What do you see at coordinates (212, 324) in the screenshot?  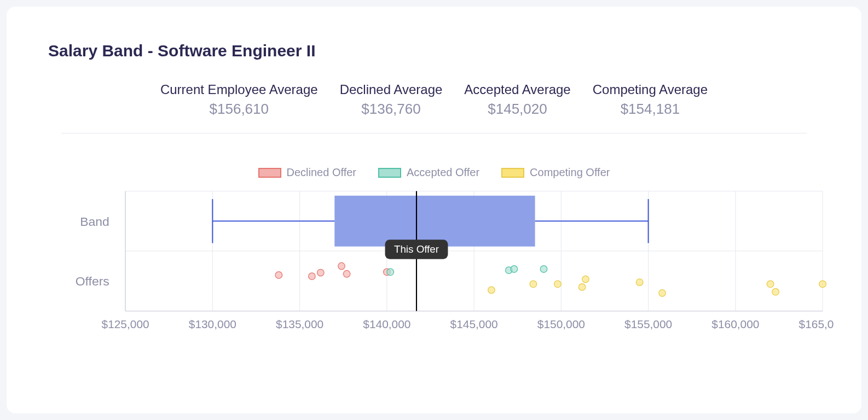 I see `x-tick-label: $130,000` at bounding box center [212, 324].